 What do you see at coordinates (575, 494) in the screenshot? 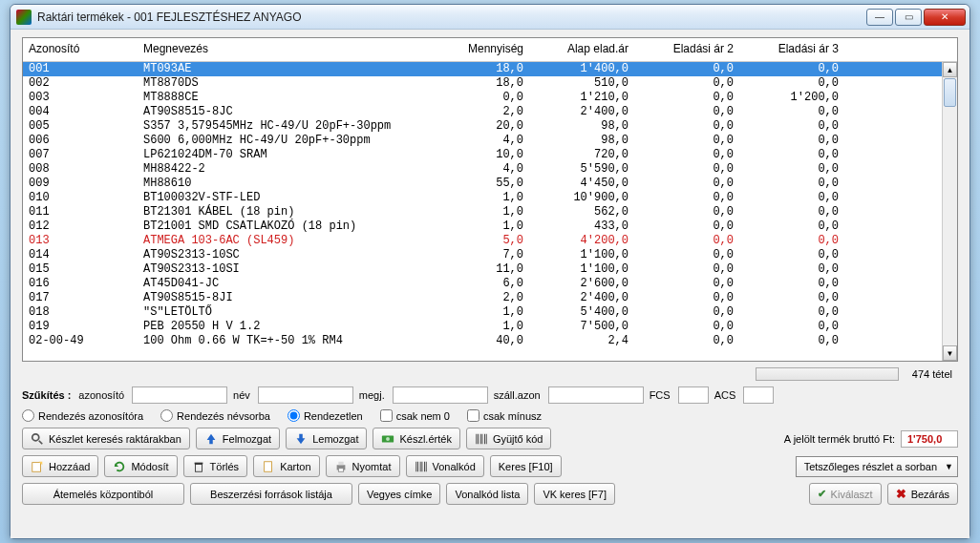
I see `vk-search-button: VK keres [F7]` at bounding box center [575, 494].